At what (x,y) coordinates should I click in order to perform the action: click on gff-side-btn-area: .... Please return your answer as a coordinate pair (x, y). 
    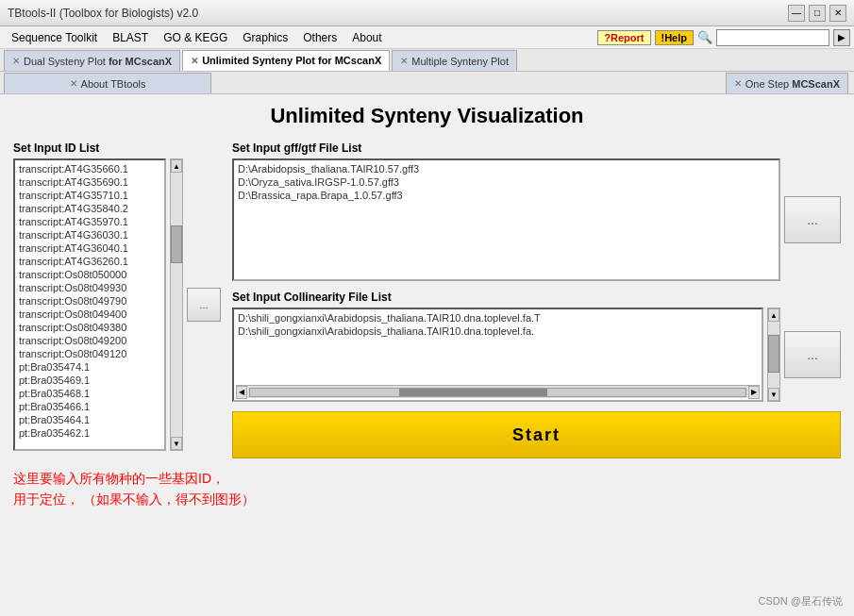
    Looking at the image, I should click on (812, 220).